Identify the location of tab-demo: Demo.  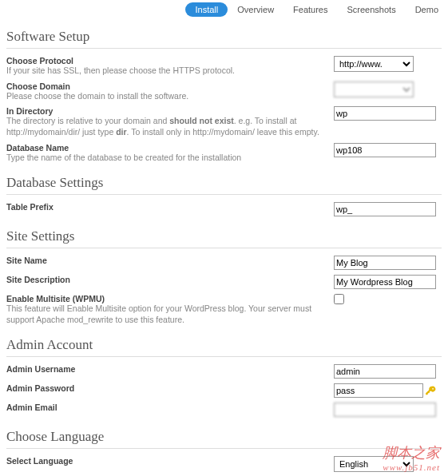
(426, 10).